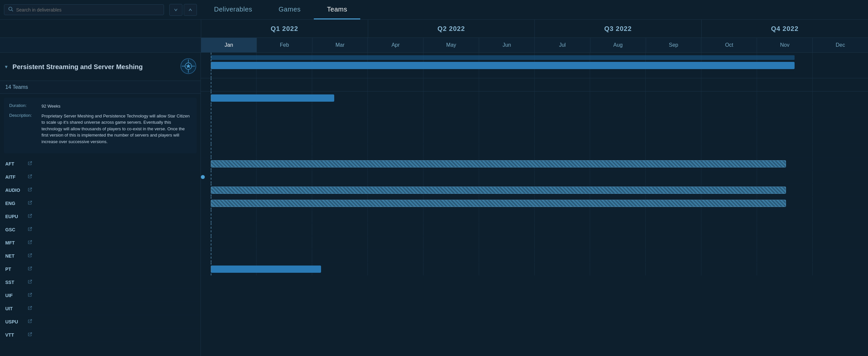 Image resolution: width=868 pixels, height=356 pixels. Describe the element at coordinates (211, 111) in the screenshot. I see `jan-line-aitf` at that location.